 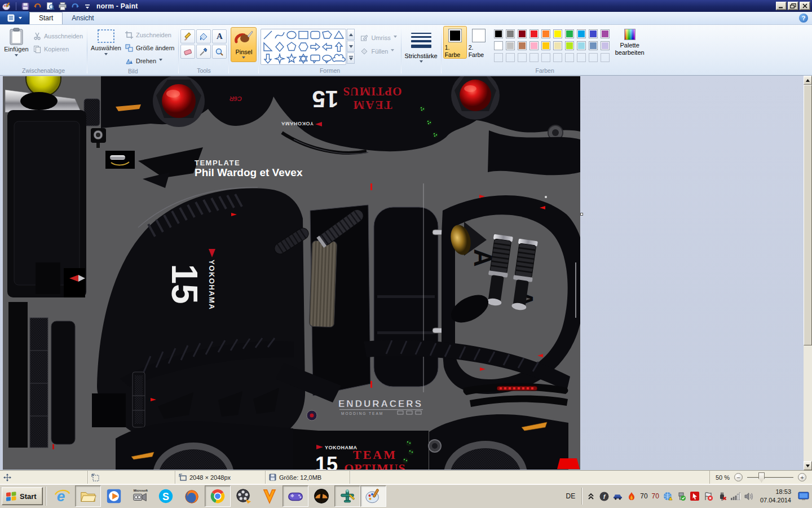 I want to click on tray-pointer-icon, so click(x=695, y=497).